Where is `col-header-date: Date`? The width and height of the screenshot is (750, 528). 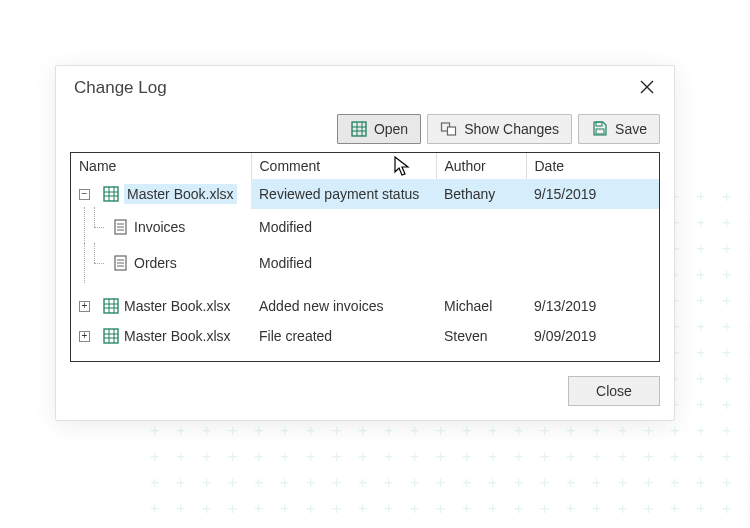
col-header-date: Date is located at coordinates (592, 166).